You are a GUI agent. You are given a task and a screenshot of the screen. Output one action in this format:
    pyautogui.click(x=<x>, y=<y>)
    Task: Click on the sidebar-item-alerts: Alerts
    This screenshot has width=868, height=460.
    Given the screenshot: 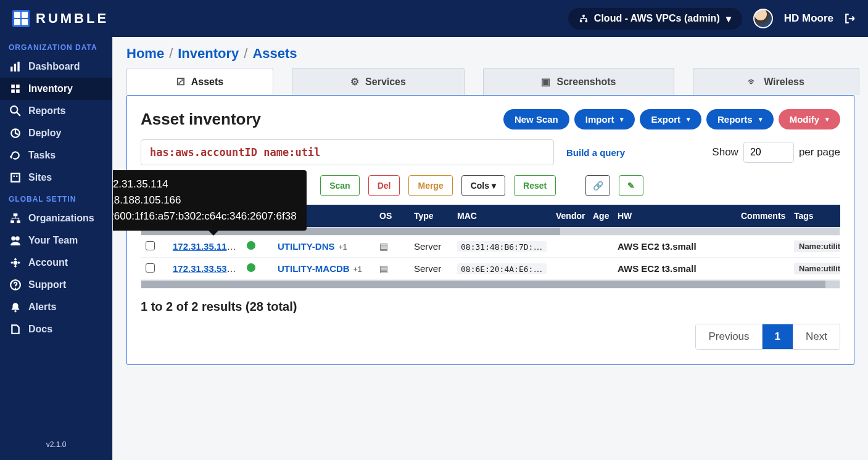 What is the action you would take?
    pyautogui.click(x=56, y=307)
    